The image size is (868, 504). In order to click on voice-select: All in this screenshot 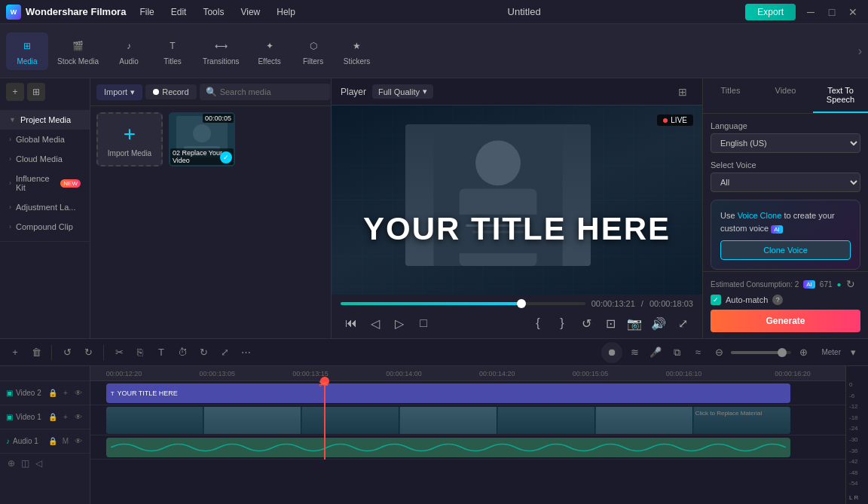, I will do `click(785, 182)`.